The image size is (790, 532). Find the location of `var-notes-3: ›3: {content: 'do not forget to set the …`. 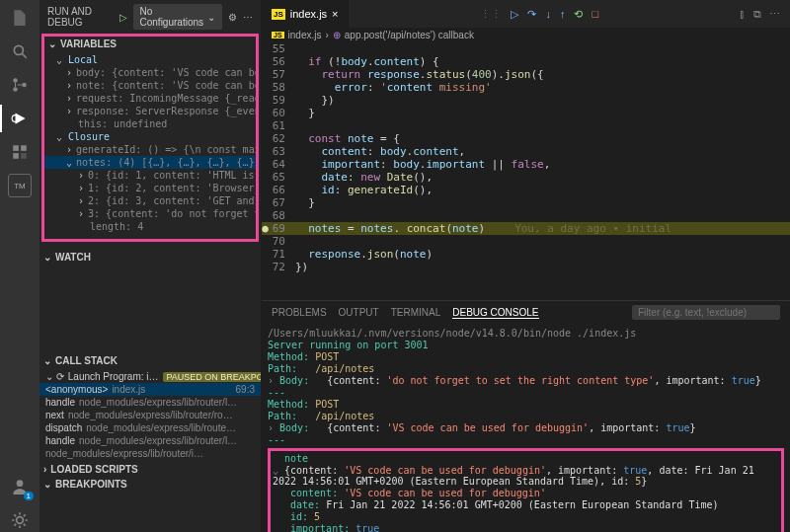

var-notes-3: ›3: {content: 'do not forget to set the … is located at coordinates (150, 213).